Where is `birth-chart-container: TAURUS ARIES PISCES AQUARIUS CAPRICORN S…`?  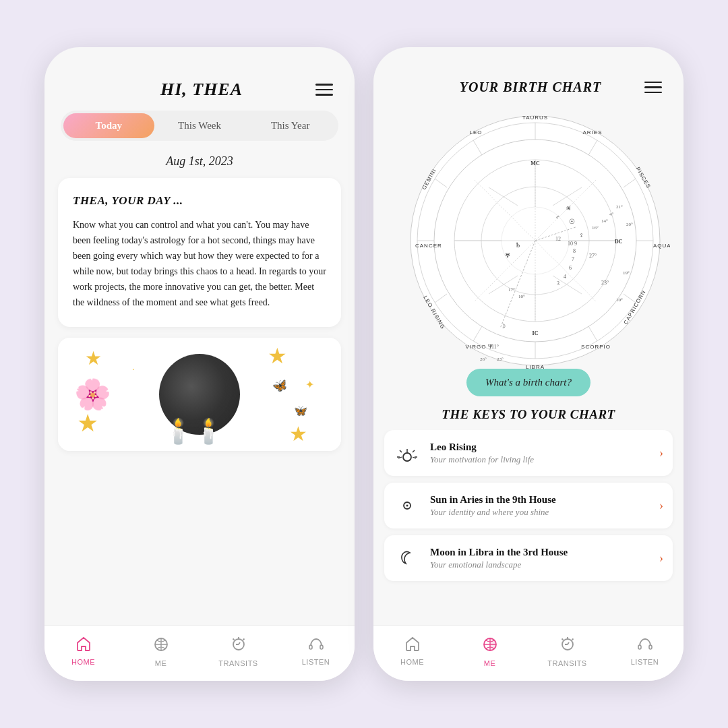 birth-chart-container: TAURUS ARIES PISCES AQUARIUS CAPRICORN S… is located at coordinates (528, 234).